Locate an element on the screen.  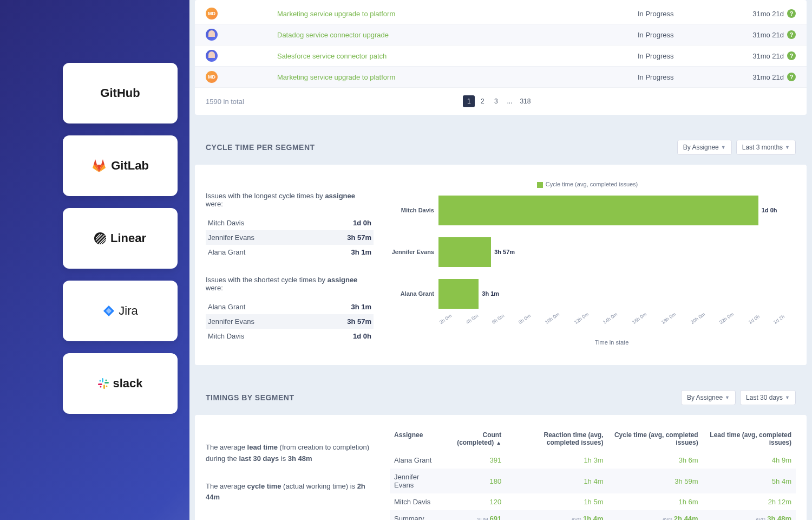
github-label: GitHub is located at coordinates (120, 93).